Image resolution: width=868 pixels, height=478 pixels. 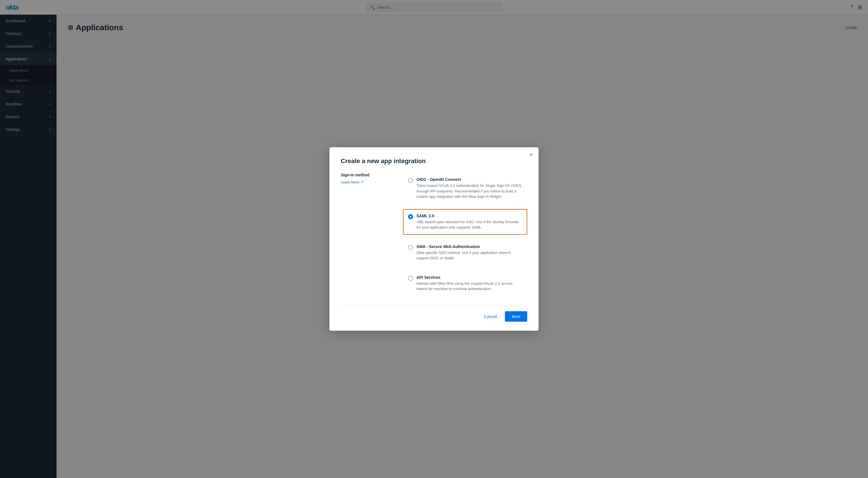 I want to click on radio-saml, so click(x=410, y=217).